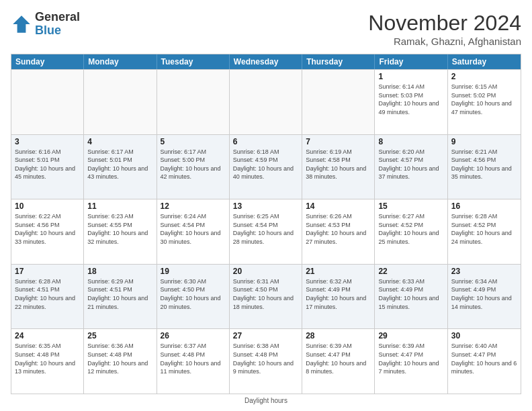 The image size is (532, 411). I want to click on day-number: 10, so click(47, 206).